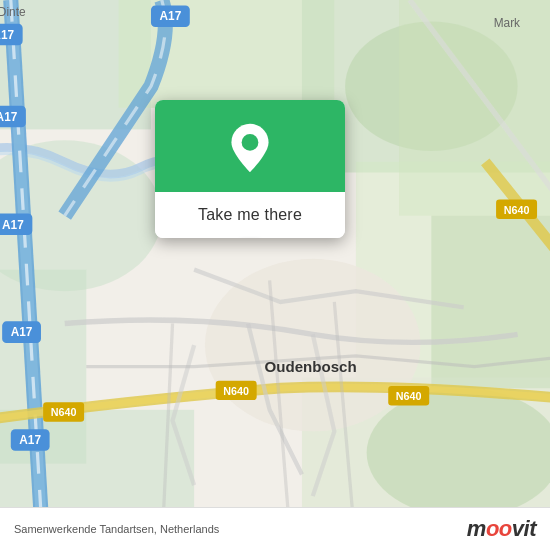 Image resolution: width=550 pixels, height=550 pixels. What do you see at coordinates (13, 12) in the screenshot?
I see `svg-text: Dinte` at bounding box center [13, 12].